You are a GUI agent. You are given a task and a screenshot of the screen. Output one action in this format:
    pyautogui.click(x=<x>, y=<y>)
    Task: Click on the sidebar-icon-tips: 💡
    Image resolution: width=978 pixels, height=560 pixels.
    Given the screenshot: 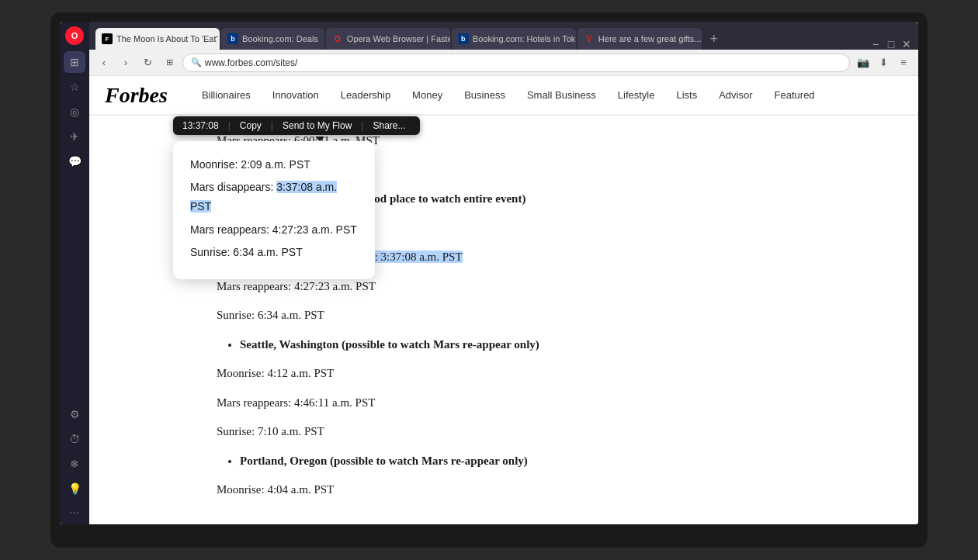 What is the action you would take?
    pyautogui.click(x=75, y=489)
    